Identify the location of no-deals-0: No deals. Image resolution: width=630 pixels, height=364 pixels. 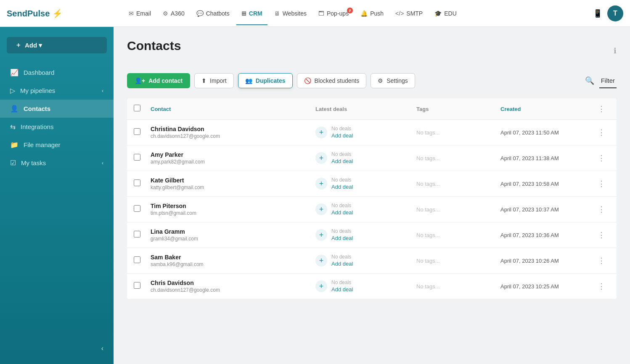
(342, 129).